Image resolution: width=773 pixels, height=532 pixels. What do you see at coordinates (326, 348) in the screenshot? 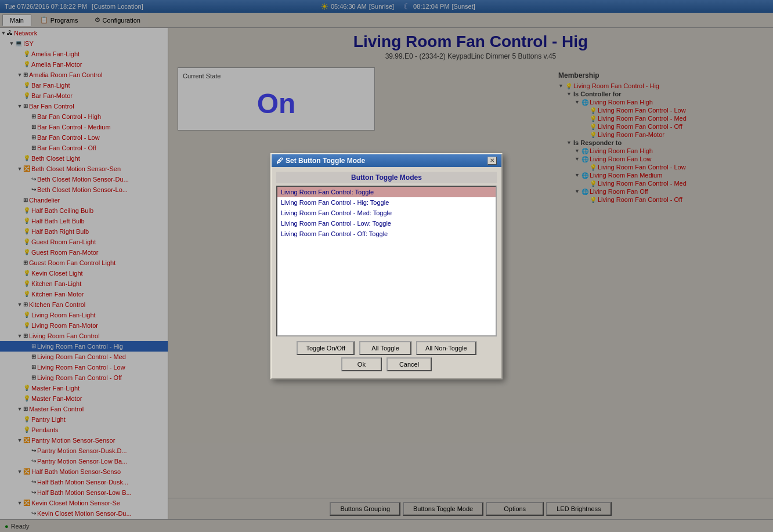
I see `toggle-on-off-btn: Toggle On/Off` at bounding box center [326, 348].